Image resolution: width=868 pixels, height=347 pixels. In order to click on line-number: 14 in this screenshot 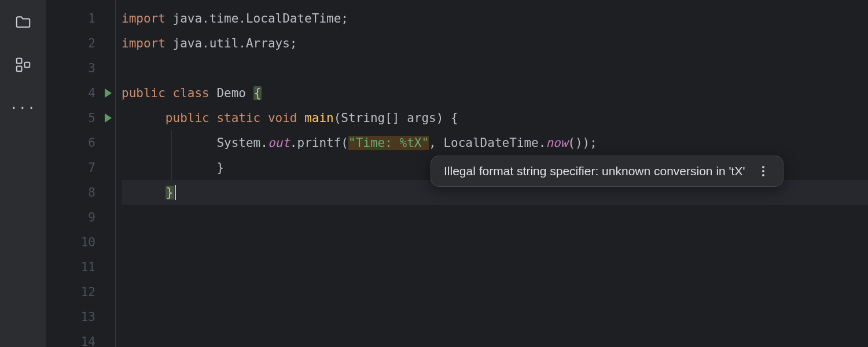, I will do `click(88, 341)`.